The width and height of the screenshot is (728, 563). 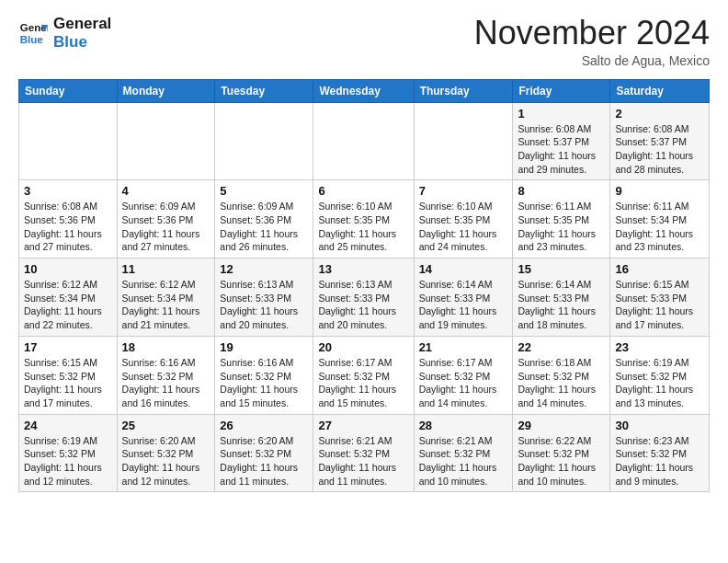 What do you see at coordinates (463, 348) in the screenshot?
I see `day-number: 21` at bounding box center [463, 348].